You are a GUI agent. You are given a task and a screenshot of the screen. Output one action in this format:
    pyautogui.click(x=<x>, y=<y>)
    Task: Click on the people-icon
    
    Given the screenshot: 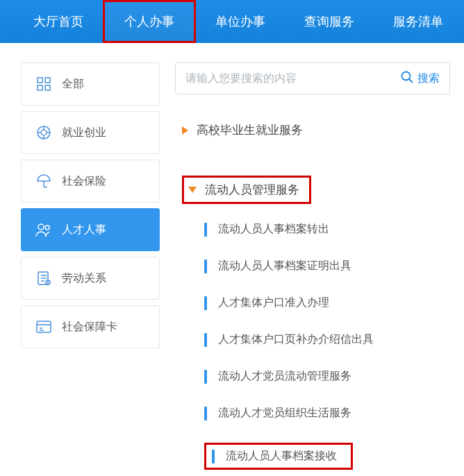 What is the action you would take?
    pyautogui.click(x=44, y=230)
    